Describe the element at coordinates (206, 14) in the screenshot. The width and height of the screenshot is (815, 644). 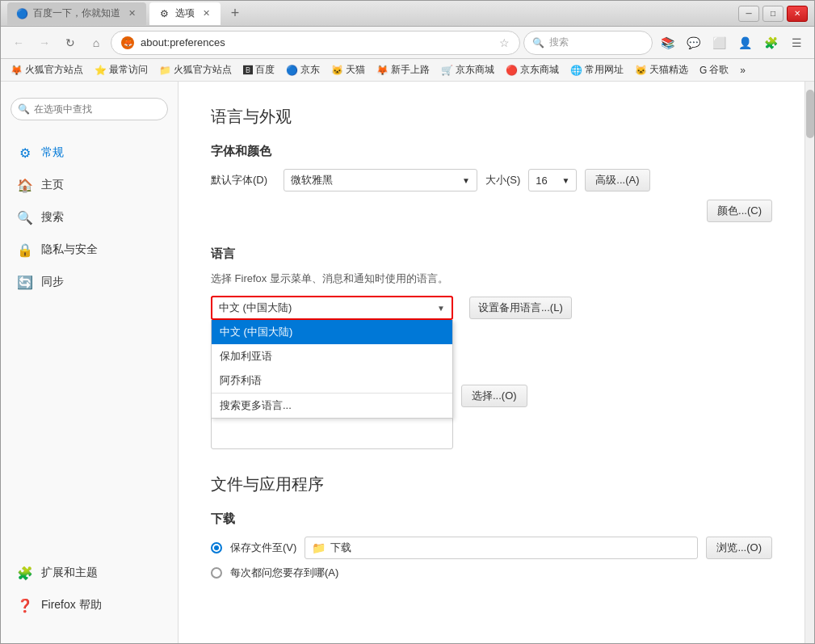
I see `tab-options-close: ✕` at that location.